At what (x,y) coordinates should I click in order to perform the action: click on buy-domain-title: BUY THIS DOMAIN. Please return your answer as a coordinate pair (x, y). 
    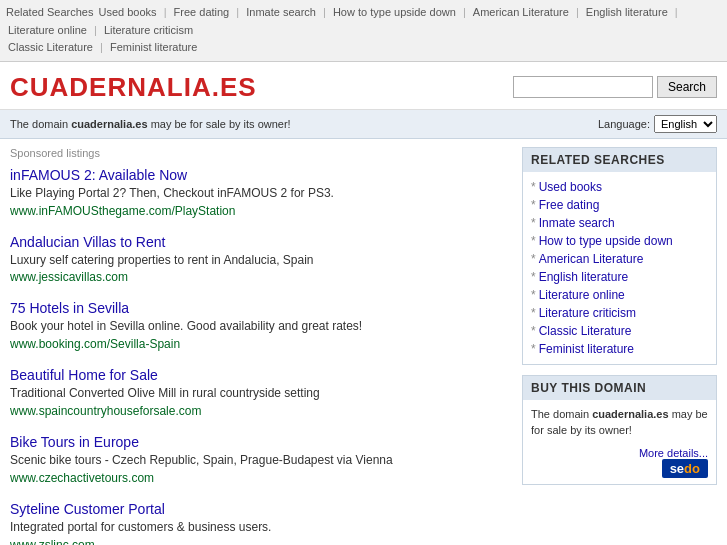
    Looking at the image, I should click on (620, 388).